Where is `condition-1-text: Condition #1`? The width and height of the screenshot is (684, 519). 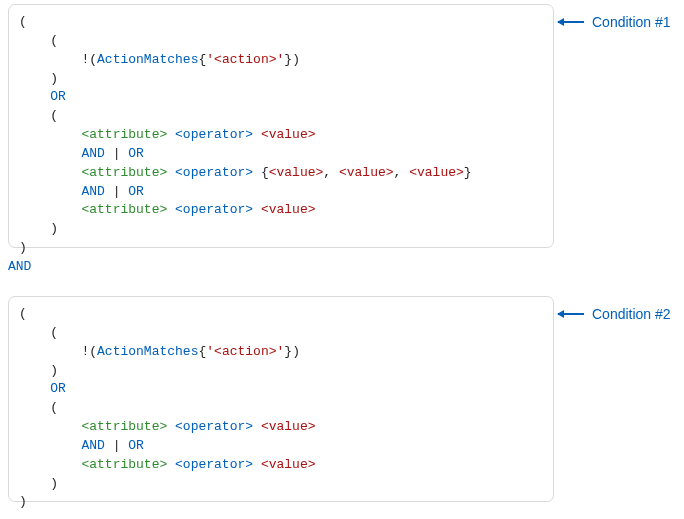
condition-1-text: Condition #1 is located at coordinates (632, 22).